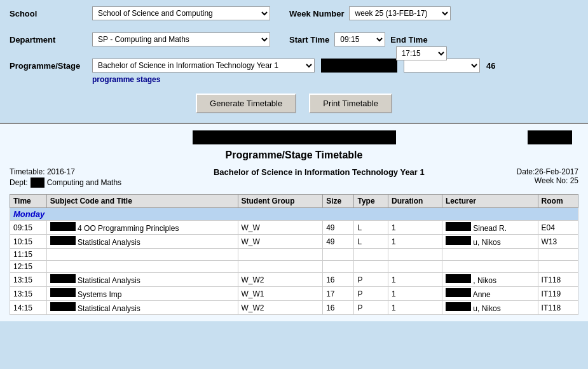 Image resolution: width=588 pixels, height=369 pixels. I want to click on prog-select: Bachelor of Science in Information Techn…, so click(203, 66).